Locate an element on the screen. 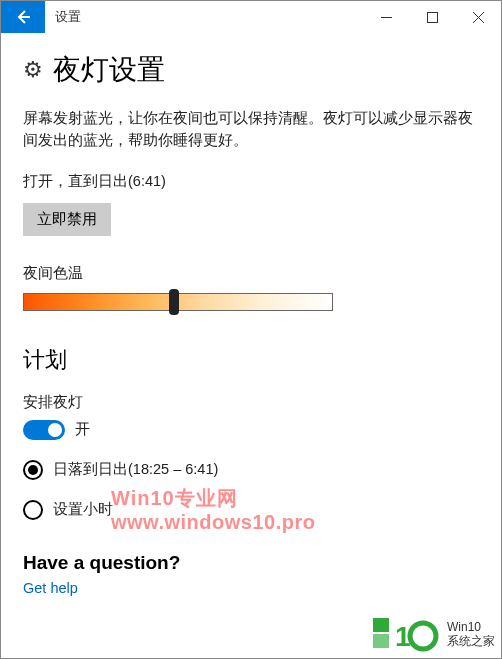 Image resolution: width=502 pixels, height=659 pixels. color-temp-slider is located at coordinates (251, 304).